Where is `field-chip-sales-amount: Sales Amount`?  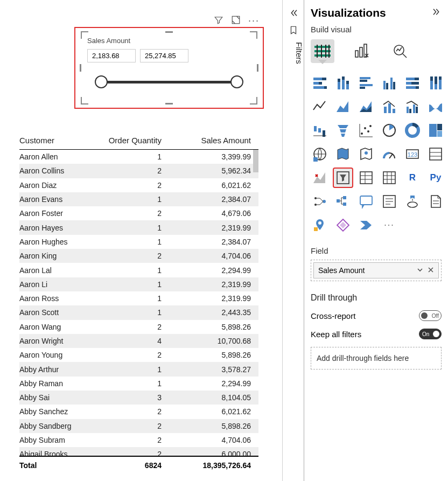 field-chip-sales-amount: Sales Amount is located at coordinates (376, 270).